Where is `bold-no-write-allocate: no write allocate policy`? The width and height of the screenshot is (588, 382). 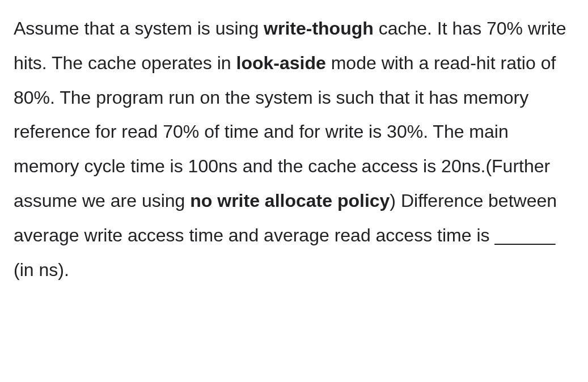 bold-no-write-allocate: no write allocate policy is located at coordinates (290, 201).